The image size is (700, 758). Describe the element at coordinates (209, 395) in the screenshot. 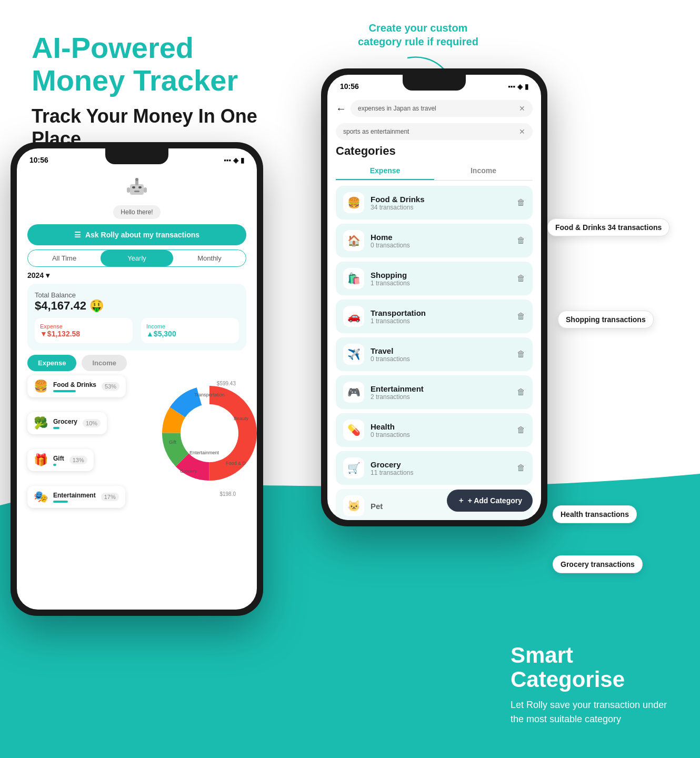

I see `svg-text: Transportation` at that location.